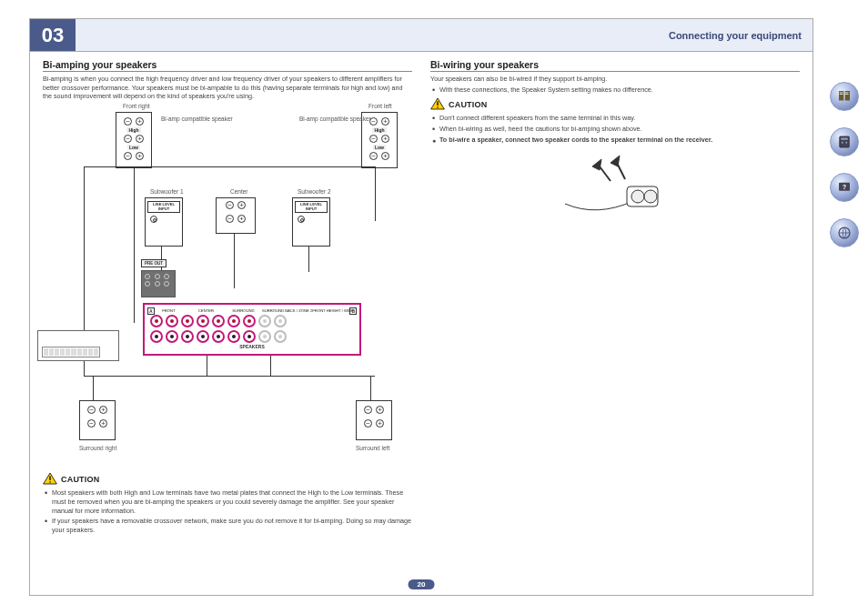  I want to click on caution-item-bold: To bi-wire a speaker, connect two speake…, so click(615, 140).